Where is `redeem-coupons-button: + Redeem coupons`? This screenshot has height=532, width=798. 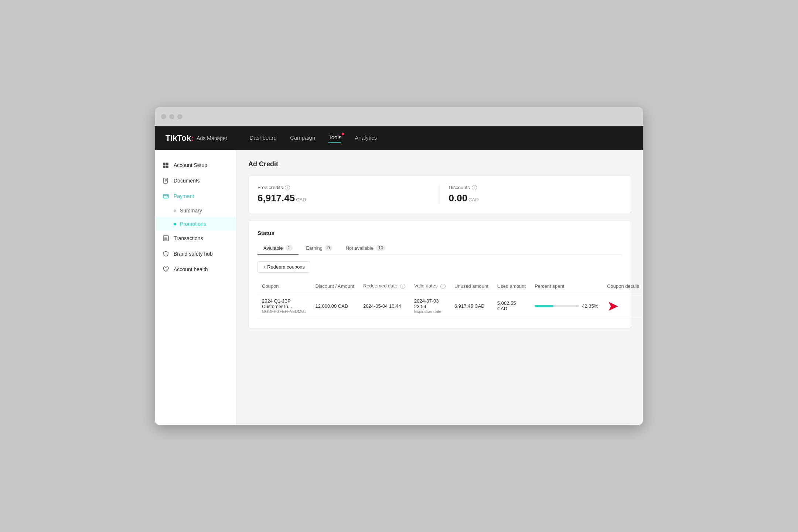 redeem-coupons-button: + Redeem coupons is located at coordinates (284, 267).